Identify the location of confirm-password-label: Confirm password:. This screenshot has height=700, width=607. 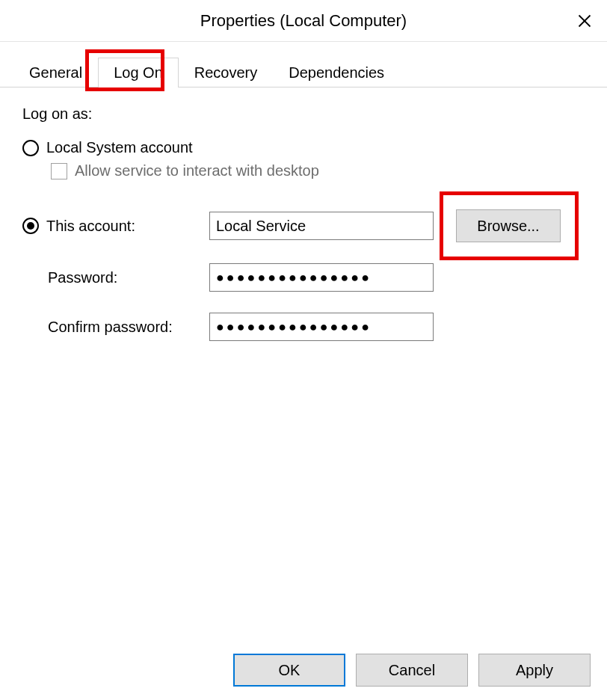
(116, 328).